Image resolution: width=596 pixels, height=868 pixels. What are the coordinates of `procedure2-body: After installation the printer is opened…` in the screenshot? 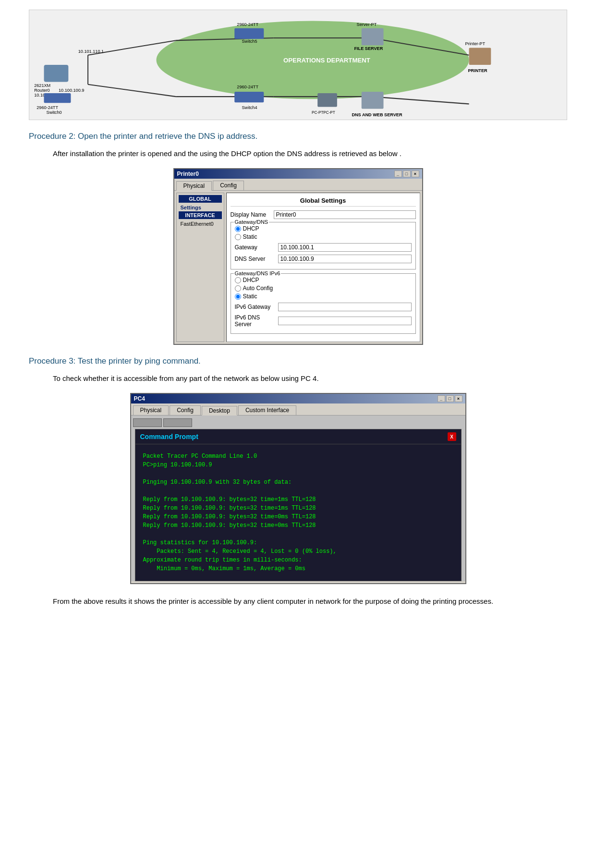 It's located at (310, 154).